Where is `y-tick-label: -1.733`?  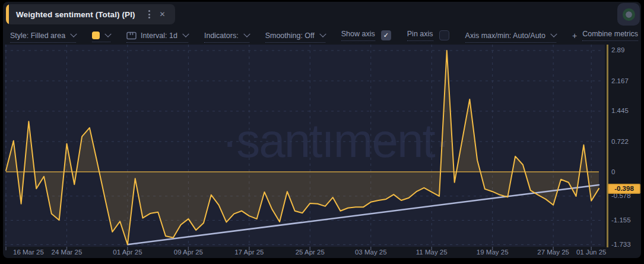 y-tick-label: -1.733 is located at coordinates (621, 244).